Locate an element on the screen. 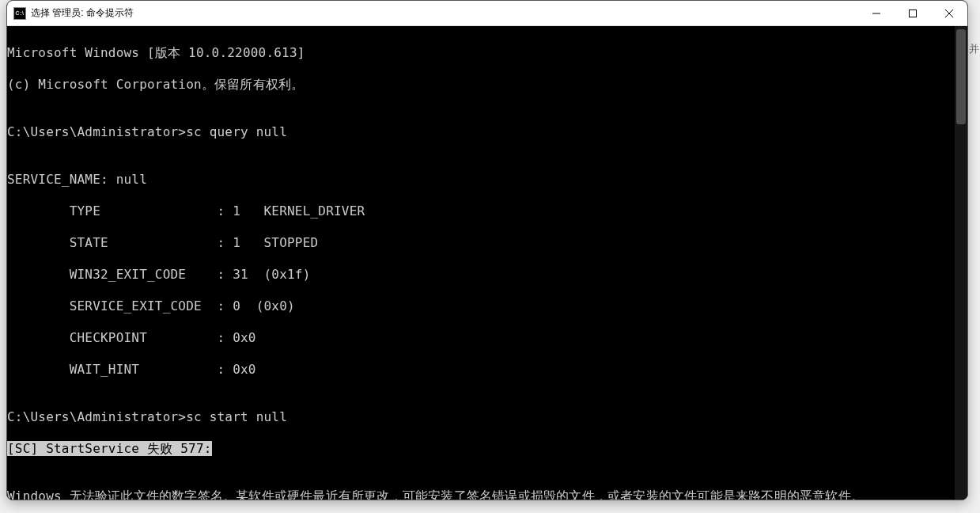  selected-text: [SC] StartService 失败 577: is located at coordinates (109, 448).